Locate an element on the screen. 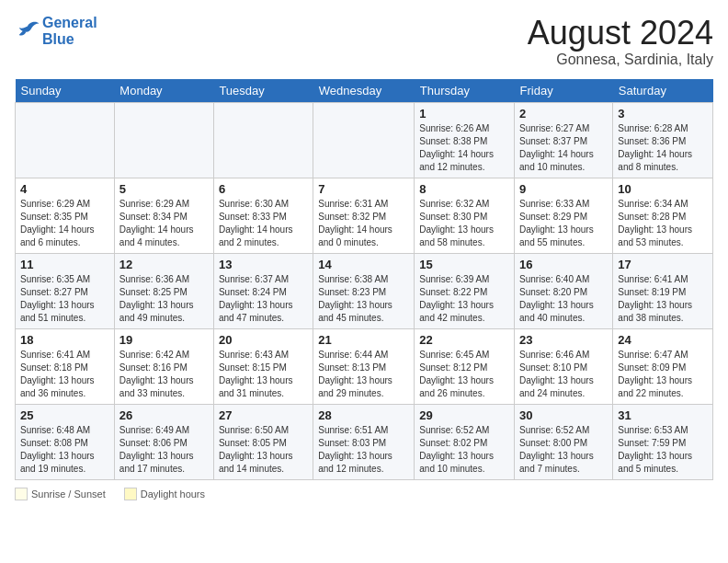  col-header-sunday: Sunday is located at coordinates (65, 91).